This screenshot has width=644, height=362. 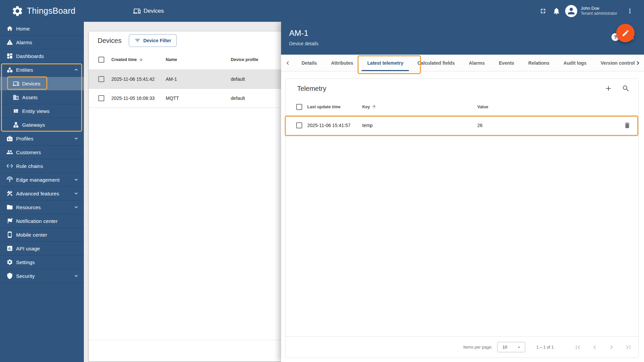 What do you see at coordinates (42, 235) in the screenshot?
I see `sidebar-item-mobile-center: Mobile center` at bounding box center [42, 235].